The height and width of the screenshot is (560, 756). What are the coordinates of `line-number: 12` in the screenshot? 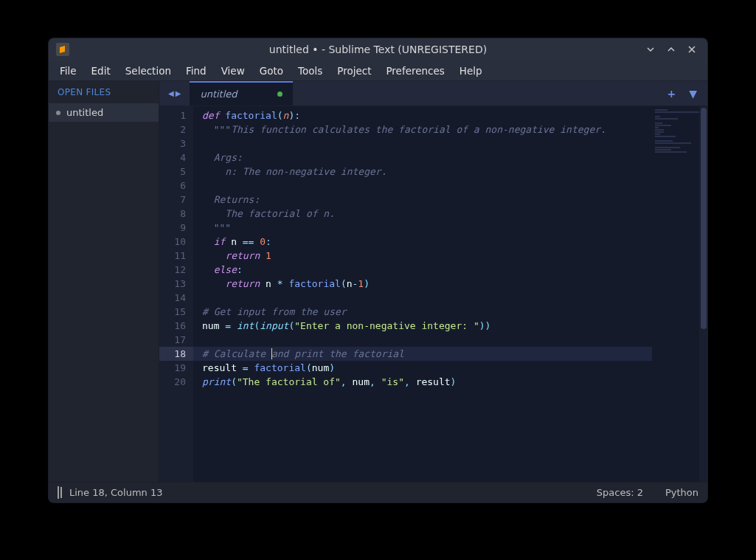 It's located at (176, 270).